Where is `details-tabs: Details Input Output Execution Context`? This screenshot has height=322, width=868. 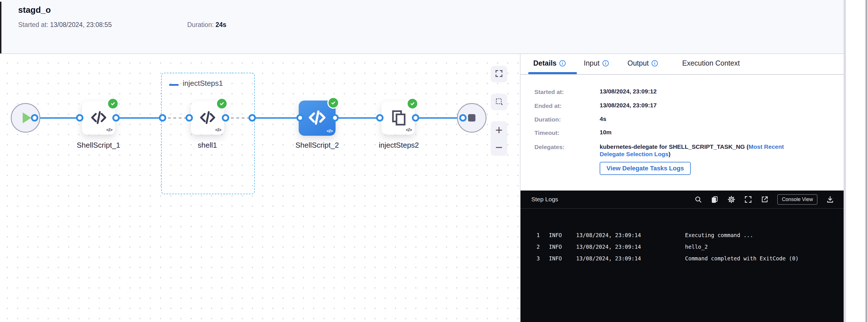
details-tabs: Details Input Output Execution Context is located at coordinates (682, 64).